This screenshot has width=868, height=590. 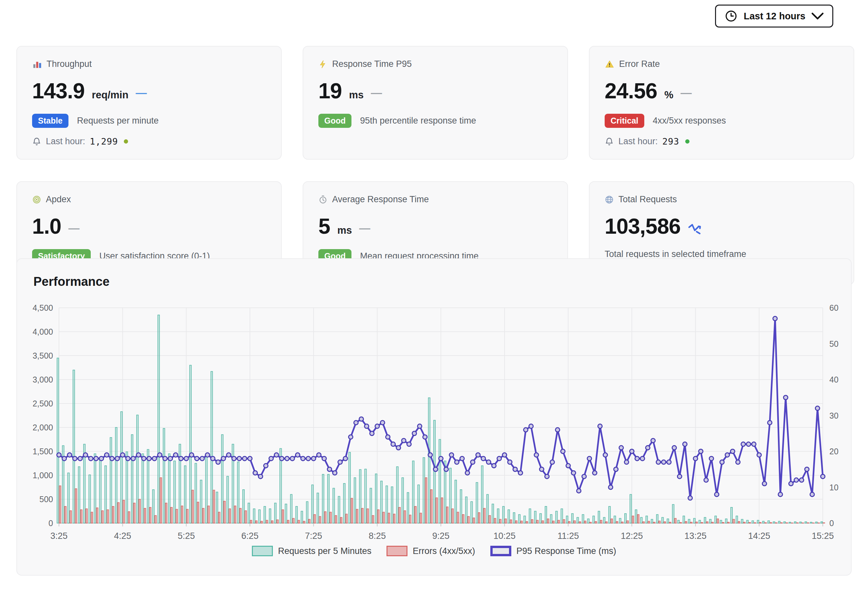 I want to click on svg-text: 1,500, so click(x=43, y=451).